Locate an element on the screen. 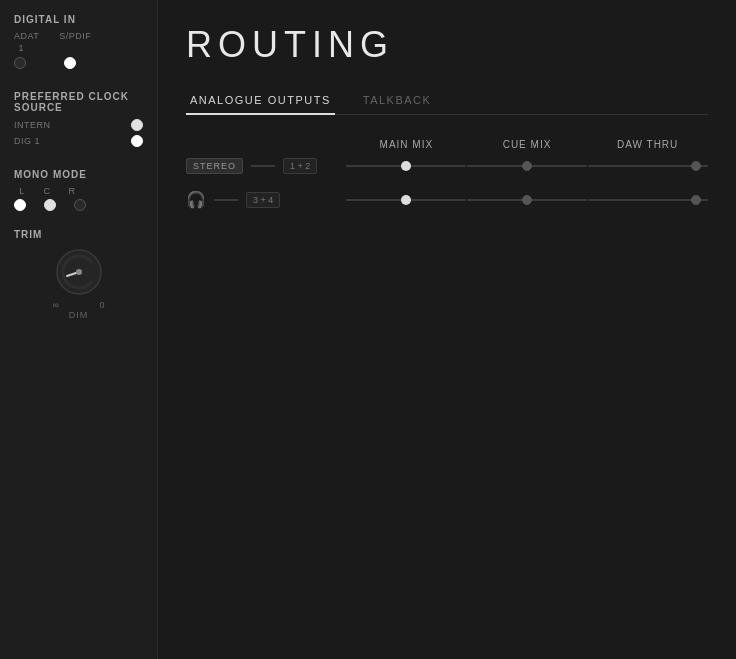 This screenshot has height=659, width=736. col-cue-mix: CUE MIX is located at coordinates (528, 144).